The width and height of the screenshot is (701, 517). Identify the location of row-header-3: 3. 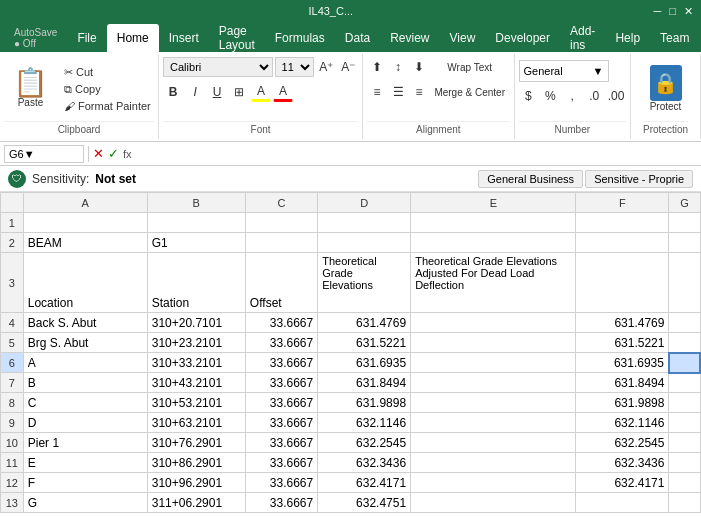
(12, 283).